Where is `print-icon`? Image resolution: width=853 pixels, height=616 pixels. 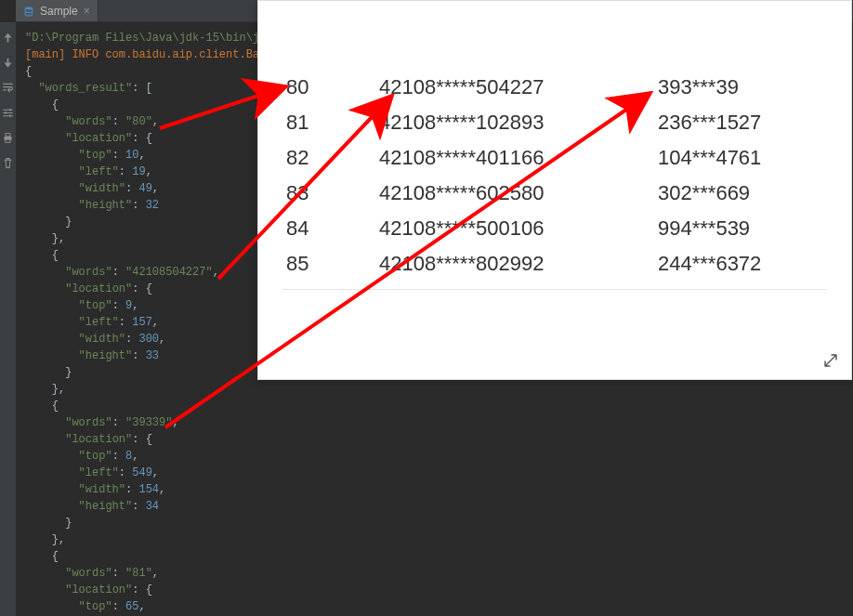 print-icon is located at coordinates (7, 138).